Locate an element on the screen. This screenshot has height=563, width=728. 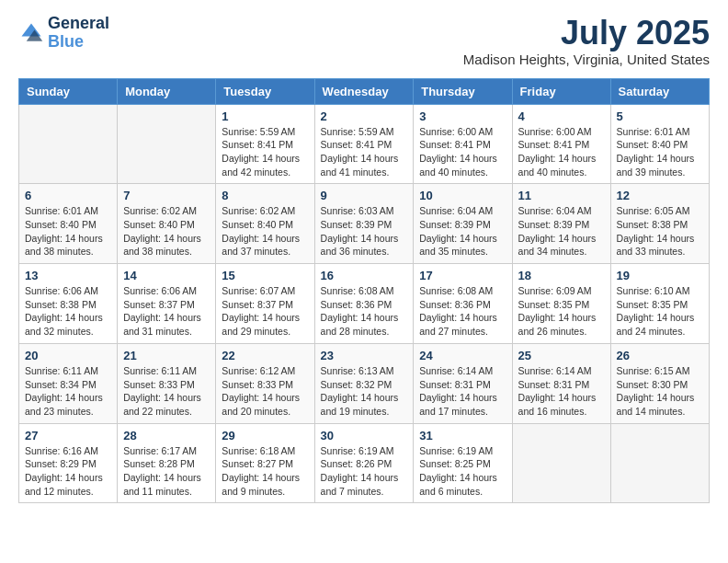
calendar-day-cell: 2Sunrise: 5:59 AM Sunset: 8:41 PM Daylig… is located at coordinates (364, 144).